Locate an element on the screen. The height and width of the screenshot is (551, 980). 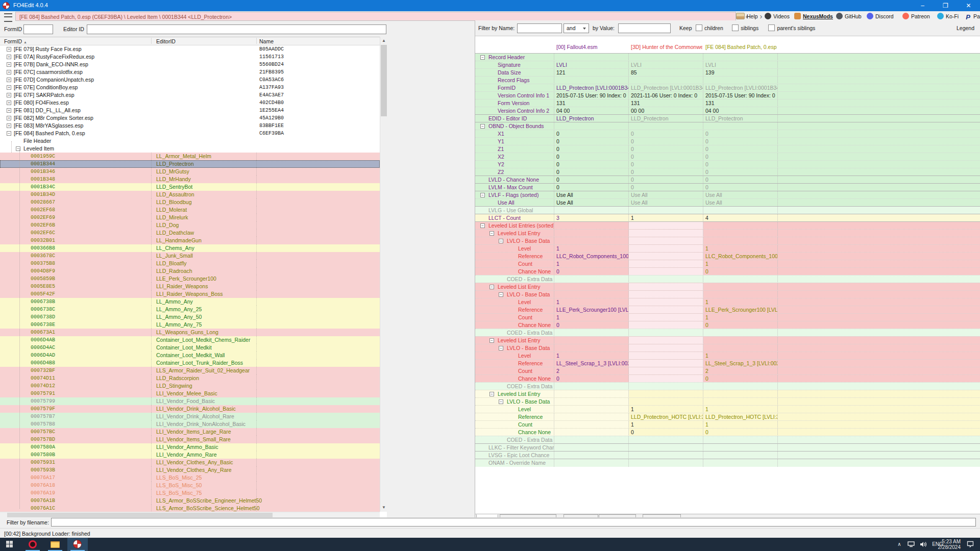
grid-cell: 2021-11-06 User: 0 Index: 0 is located at coordinates (666, 96).